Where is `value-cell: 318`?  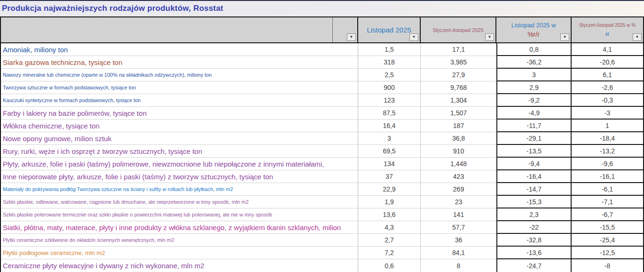 value-cell: 318 is located at coordinates (389, 62).